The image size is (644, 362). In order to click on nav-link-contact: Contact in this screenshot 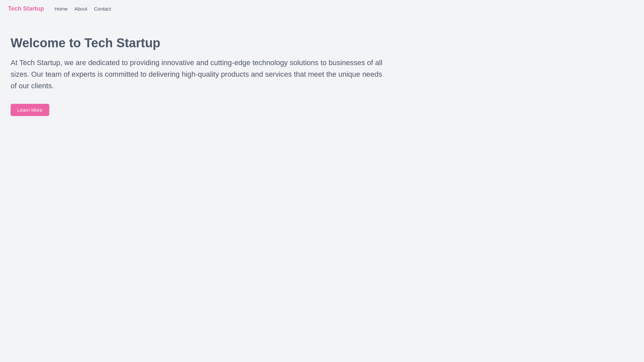, I will do `click(103, 9)`.